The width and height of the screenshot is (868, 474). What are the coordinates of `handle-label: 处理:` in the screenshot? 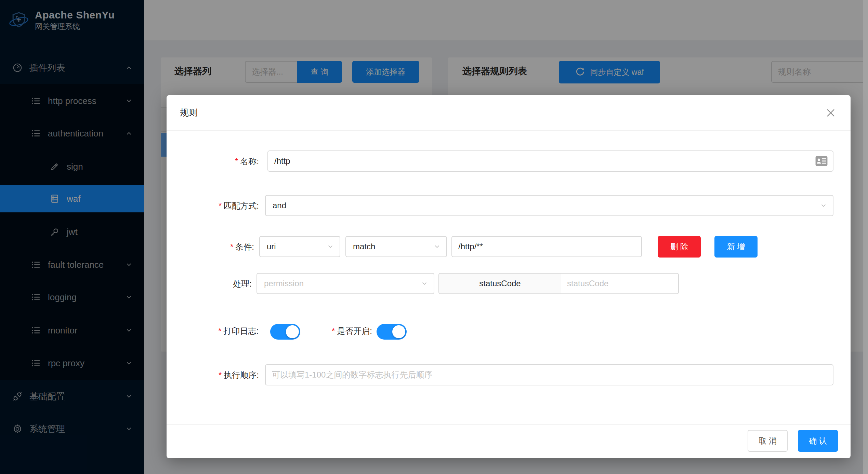 It's located at (209, 284).